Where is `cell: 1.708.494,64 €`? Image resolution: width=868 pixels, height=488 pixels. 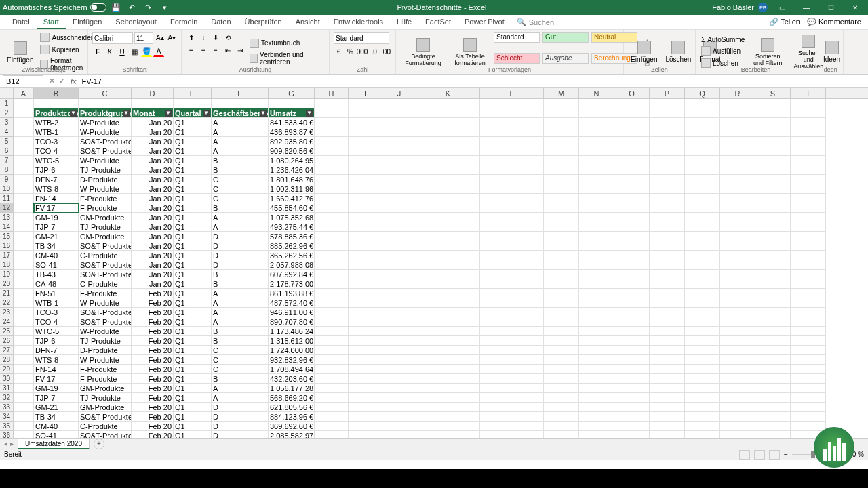
cell: 1.708.494,64 € is located at coordinates (292, 369).